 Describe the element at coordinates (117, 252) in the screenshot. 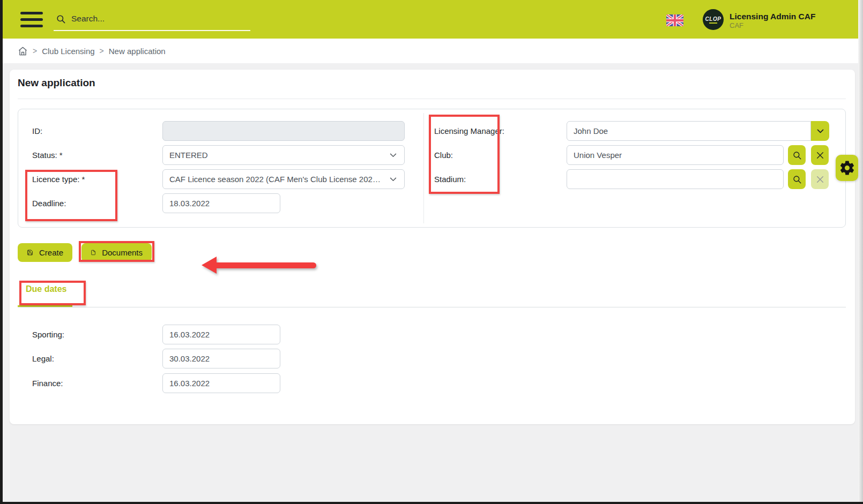

I see `annotation-box-documents-button` at that location.